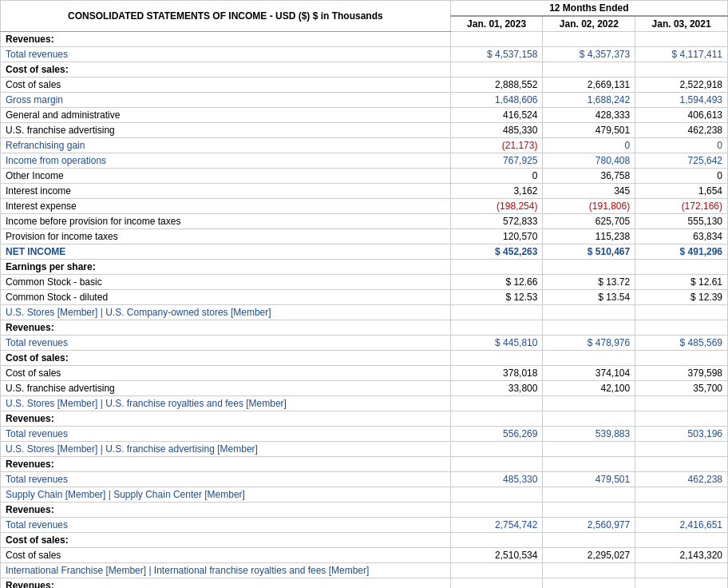 This screenshot has height=588, width=728. I want to click on row-value-col-3: $ 12.61, so click(682, 283).